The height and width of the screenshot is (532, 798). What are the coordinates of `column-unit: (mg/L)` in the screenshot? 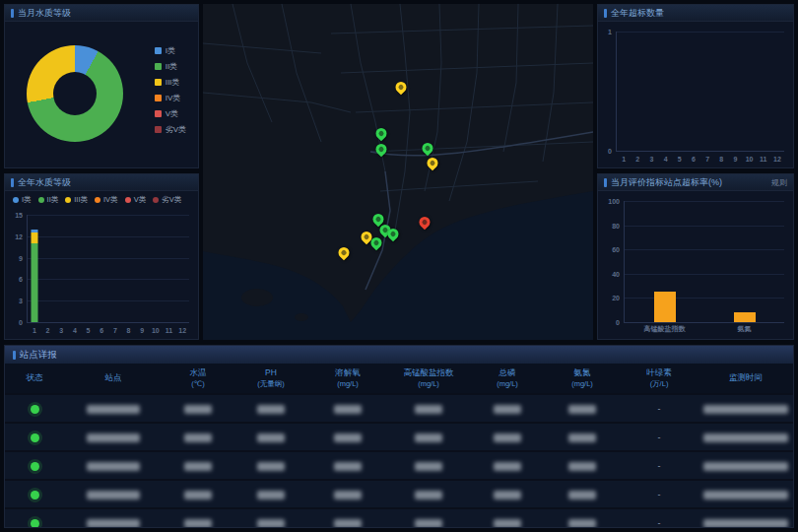 It's located at (507, 384).